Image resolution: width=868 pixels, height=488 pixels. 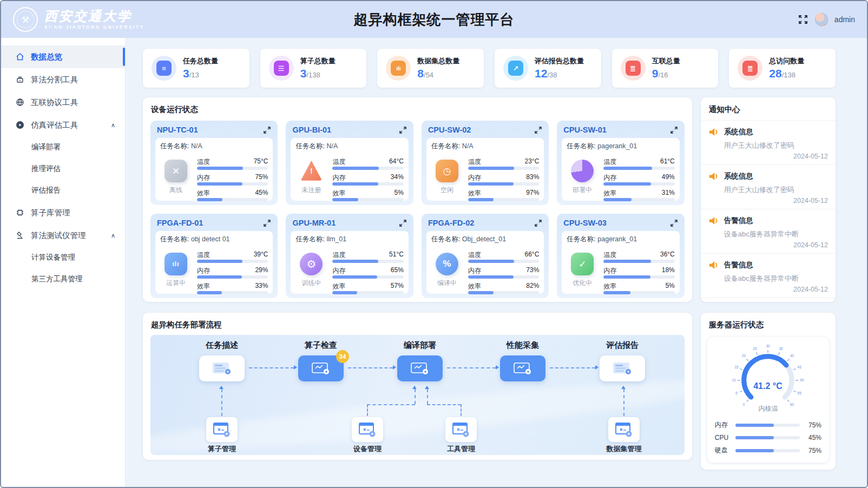 I want to click on device-card: CPU-SW-03 任务名称: pagerank_01 ✓ 优化中 温度36°C, so click(x=620, y=256).